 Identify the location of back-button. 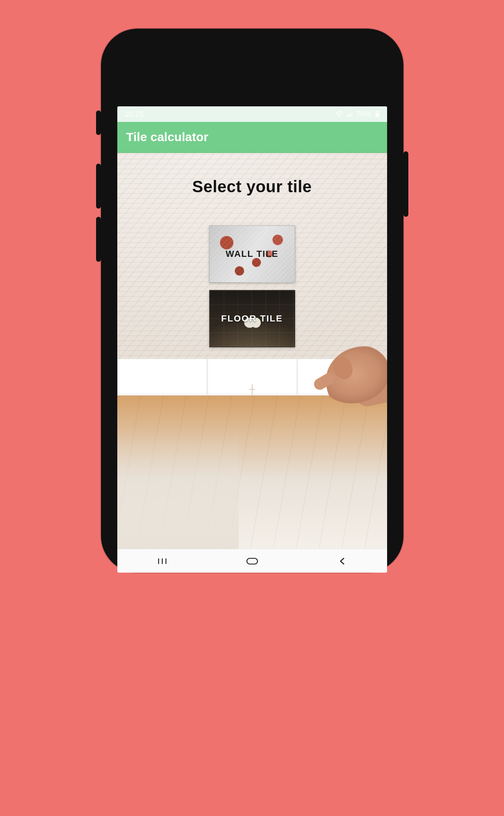
(342, 561).